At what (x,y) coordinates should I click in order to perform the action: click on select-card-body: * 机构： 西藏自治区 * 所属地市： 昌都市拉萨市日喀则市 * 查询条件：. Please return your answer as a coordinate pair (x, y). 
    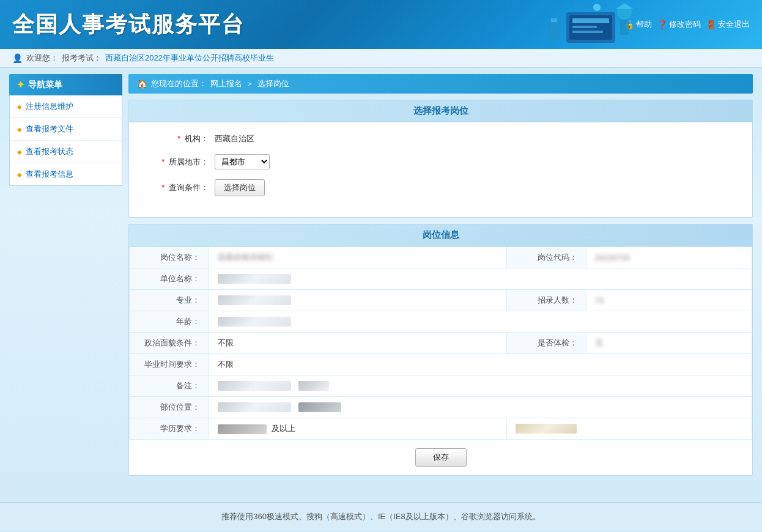
    Looking at the image, I should click on (440, 170).